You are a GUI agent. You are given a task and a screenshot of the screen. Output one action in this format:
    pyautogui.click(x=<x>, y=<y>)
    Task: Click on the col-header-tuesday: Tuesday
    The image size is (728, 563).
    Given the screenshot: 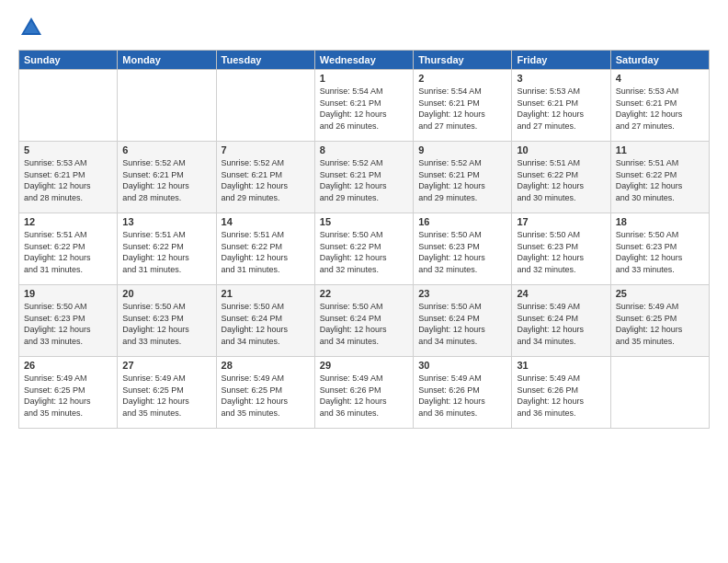 What is the action you would take?
    pyautogui.click(x=265, y=61)
    